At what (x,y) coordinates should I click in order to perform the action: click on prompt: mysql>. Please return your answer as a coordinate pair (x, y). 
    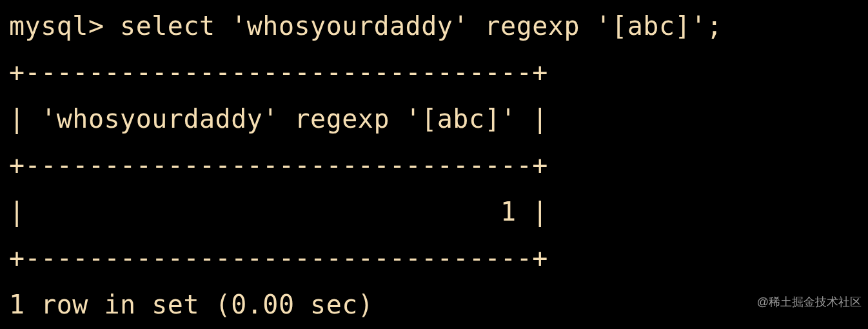
    Looking at the image, I should click on (57, 26).